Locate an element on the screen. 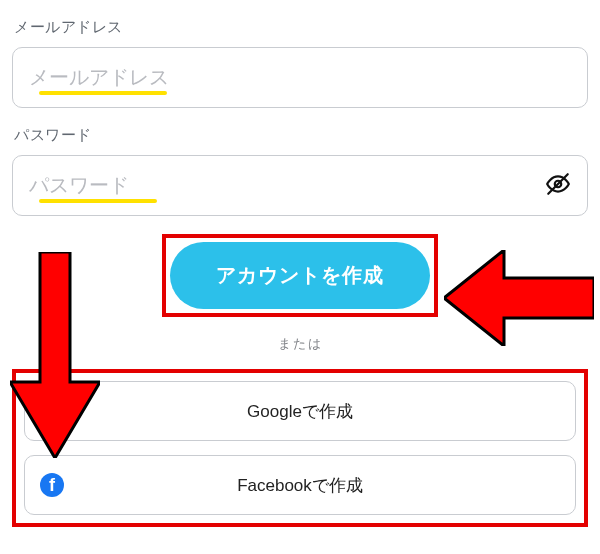  separator-text: または is located at coordinates (300, 344).